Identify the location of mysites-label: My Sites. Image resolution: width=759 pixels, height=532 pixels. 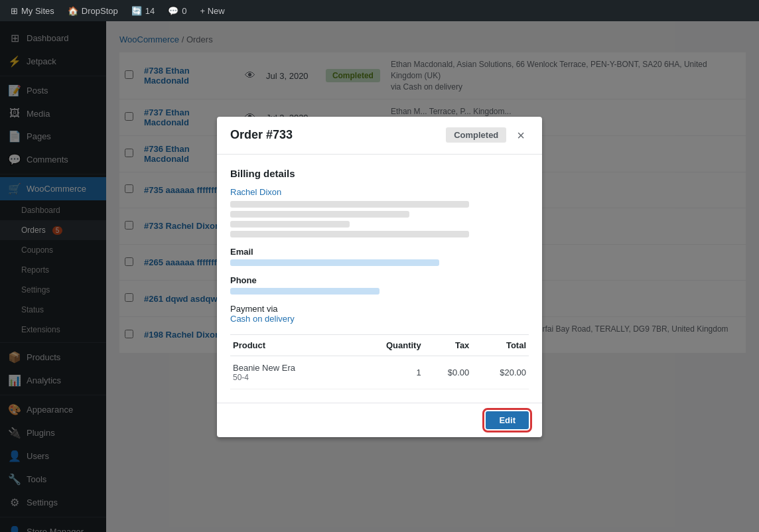
(38, 11).